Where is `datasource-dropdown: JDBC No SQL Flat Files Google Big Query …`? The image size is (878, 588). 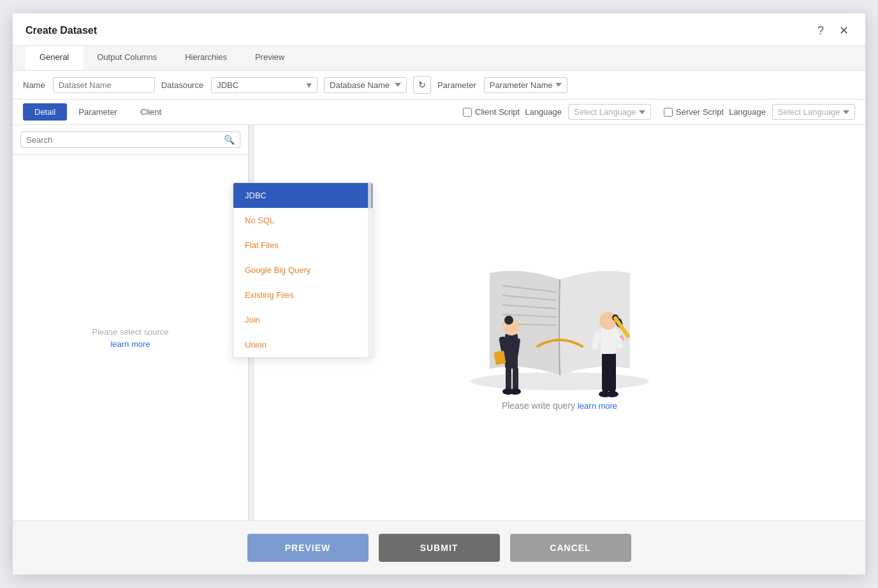 datasource-dropdown: JDBC No SQL Flat Files Google Big Query … is located at coordinates (303, 270).